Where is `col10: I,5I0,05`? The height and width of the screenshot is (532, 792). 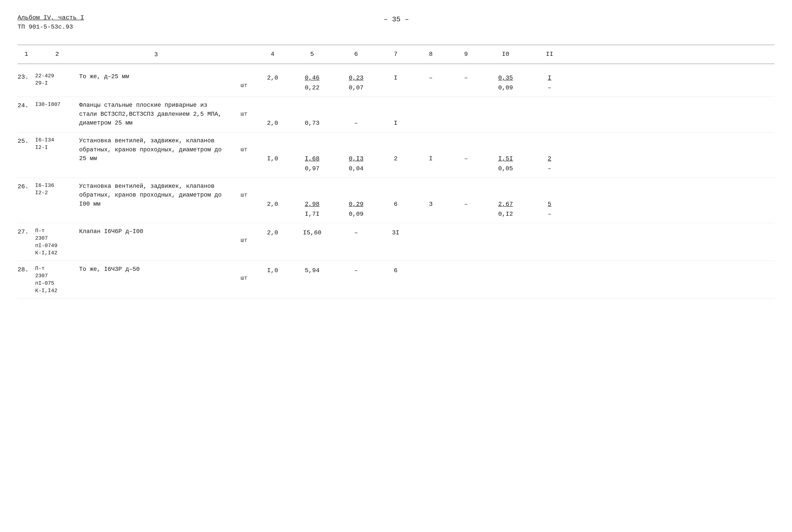
col10: I,5I0,05 is located at coordinates (506, 155).